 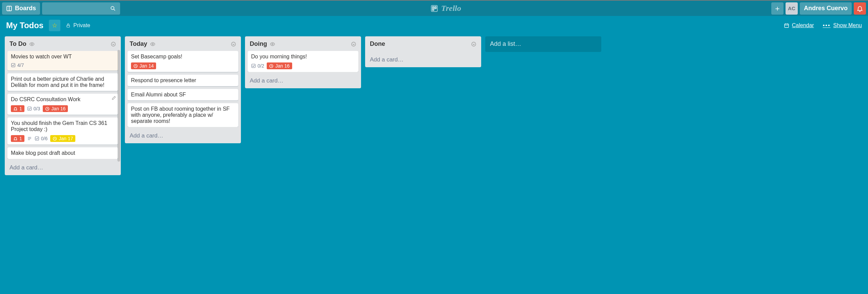 I want to click on show-menu-label: Show Menu, so click(x=848, y=25).